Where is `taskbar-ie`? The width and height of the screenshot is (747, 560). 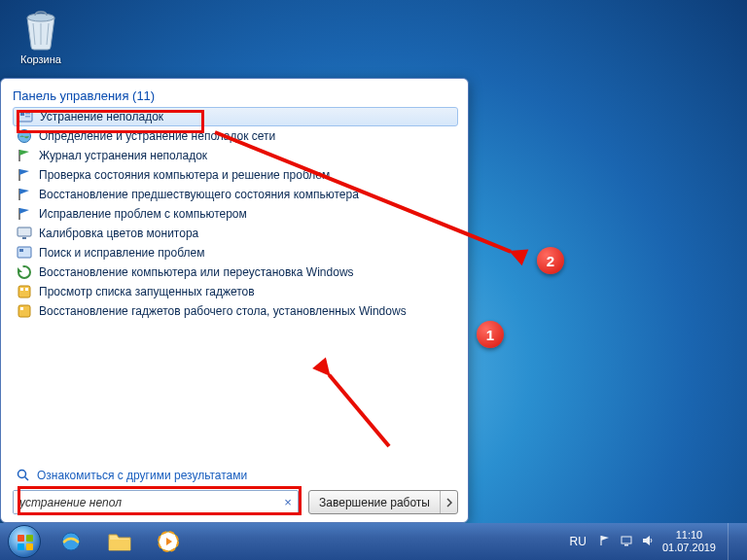 taskbar-ie is located at coordinates (71, 542).